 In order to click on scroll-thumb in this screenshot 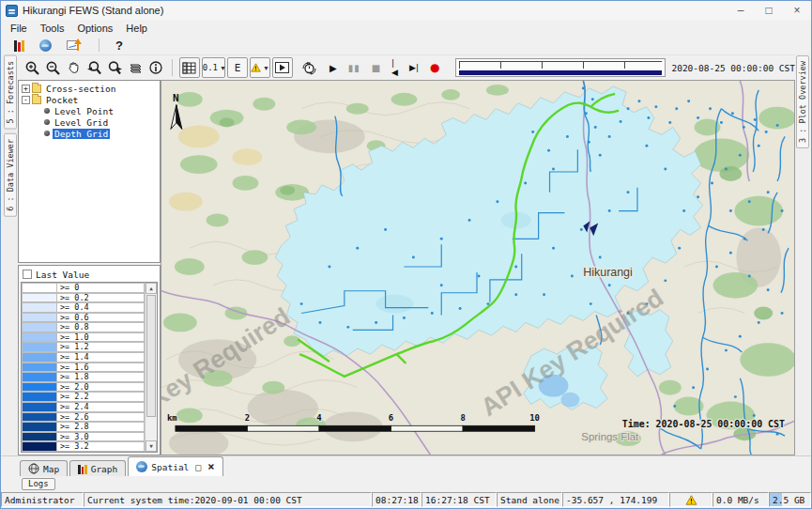, I will do `click(151, 356)`.